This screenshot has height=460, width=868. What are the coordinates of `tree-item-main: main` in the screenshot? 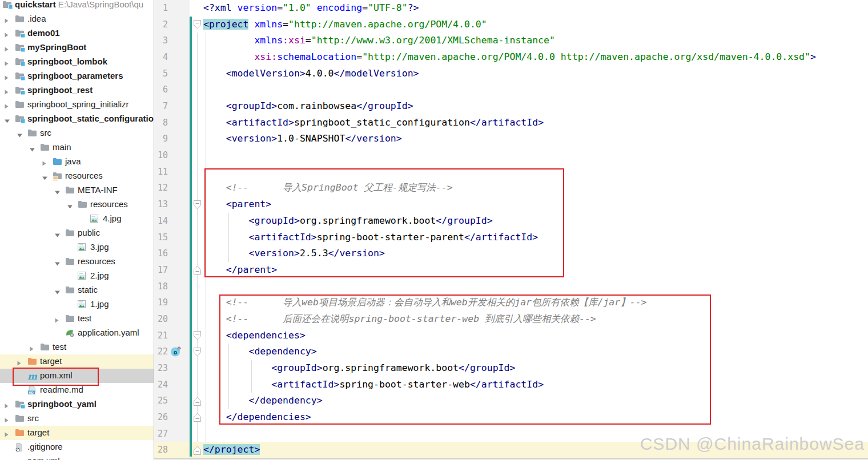 It's located at (77, 147).